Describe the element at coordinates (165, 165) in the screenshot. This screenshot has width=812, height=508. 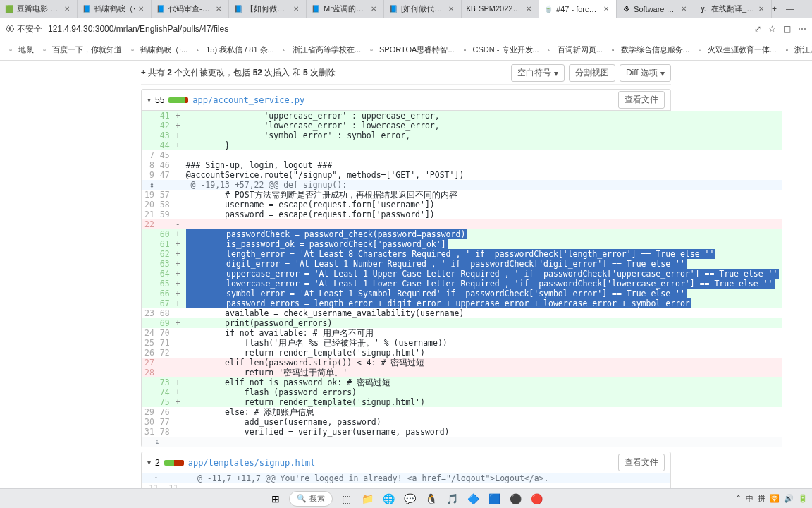
I see `new-line-num: 46` at that location.